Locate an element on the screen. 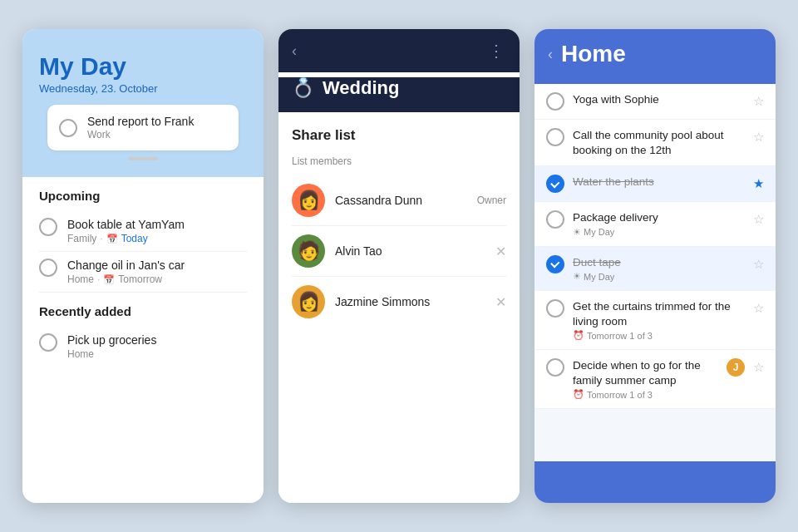 This screenshot has width=798, height=532. avatar: 🧑 is located at coordinates (308, 251).